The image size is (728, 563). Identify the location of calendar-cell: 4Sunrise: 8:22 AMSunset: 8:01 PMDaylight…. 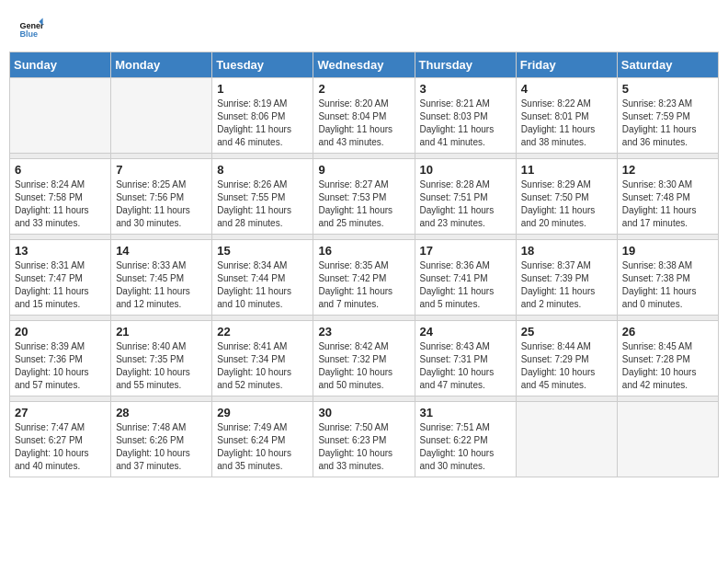
(566, 116).